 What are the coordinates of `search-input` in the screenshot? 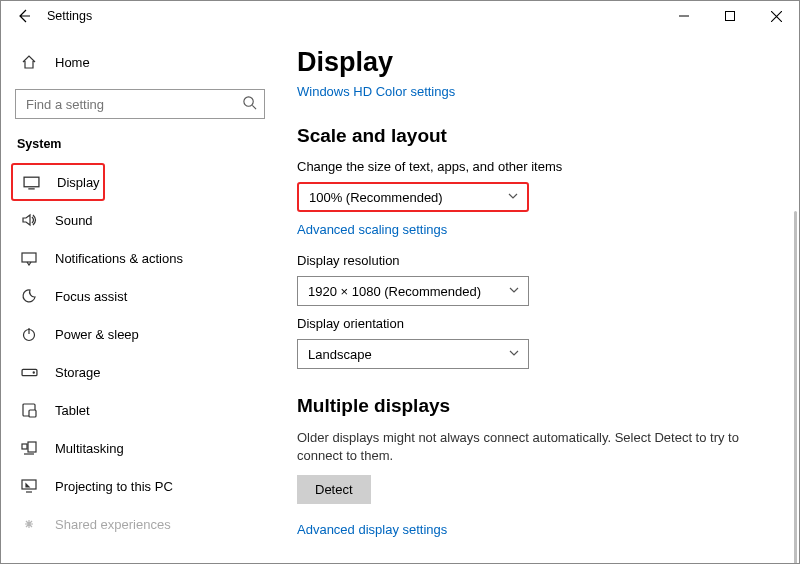 It's located at (140, 104).